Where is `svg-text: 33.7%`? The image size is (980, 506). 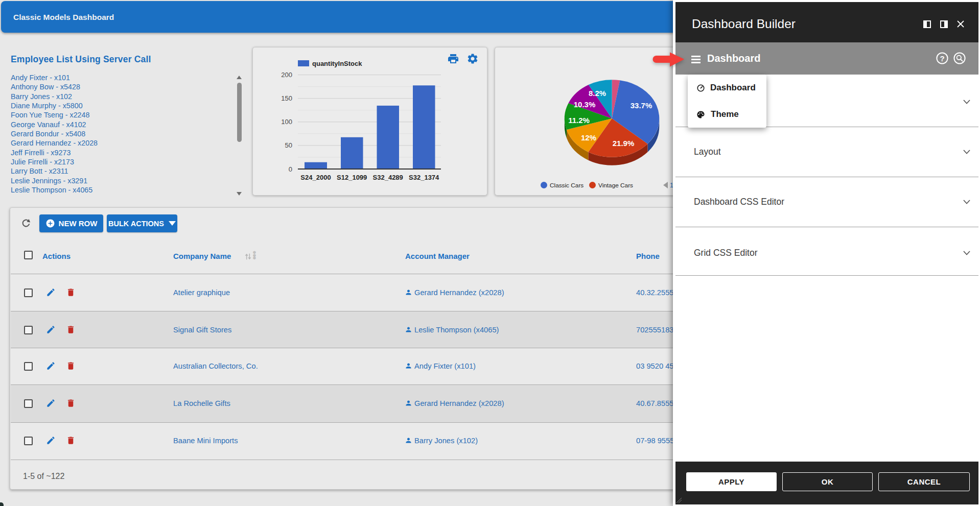 svg-text: 33.7% is located at coordinates (642, 105).